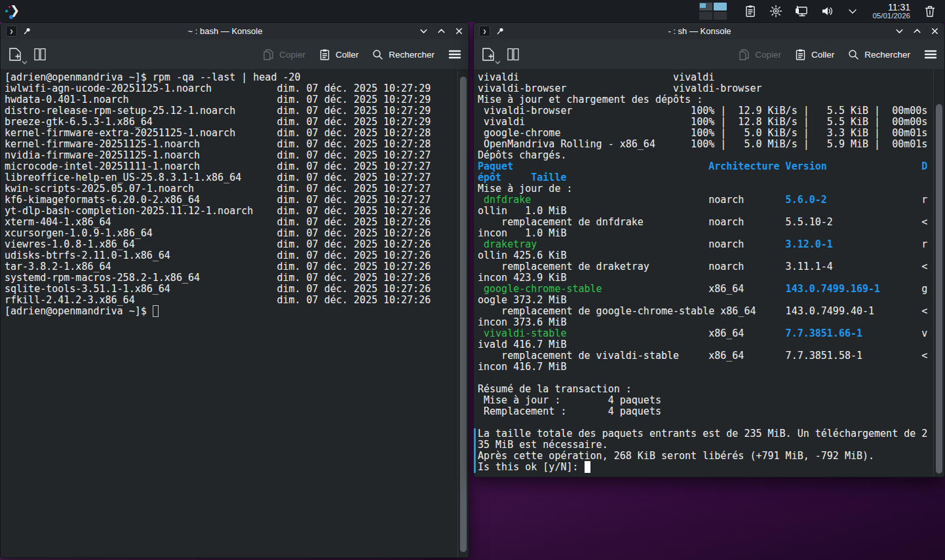 The height and width of the screenshot is (560, 945). I want to click on terminal-line: hwdata-0.401-1.noarch dim. 07 déc. 2025 …, so click(237, 100).